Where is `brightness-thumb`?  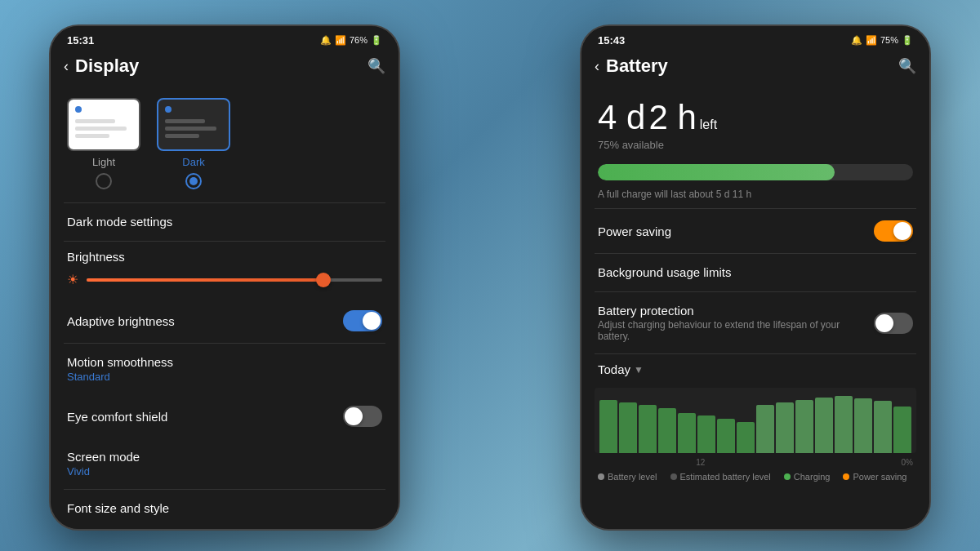 brightness-thumb is located at coordinates (323, 280).